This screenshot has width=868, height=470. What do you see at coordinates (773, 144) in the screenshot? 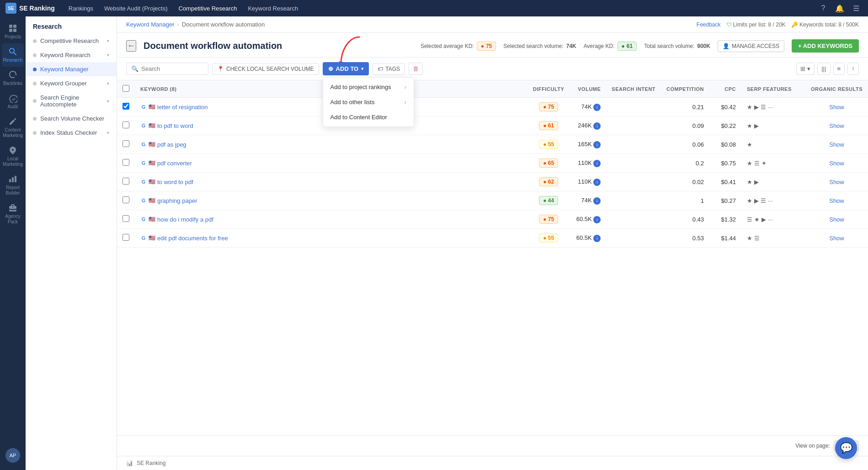
I see `serp-icons: ★` at bounding box center [773, 144].